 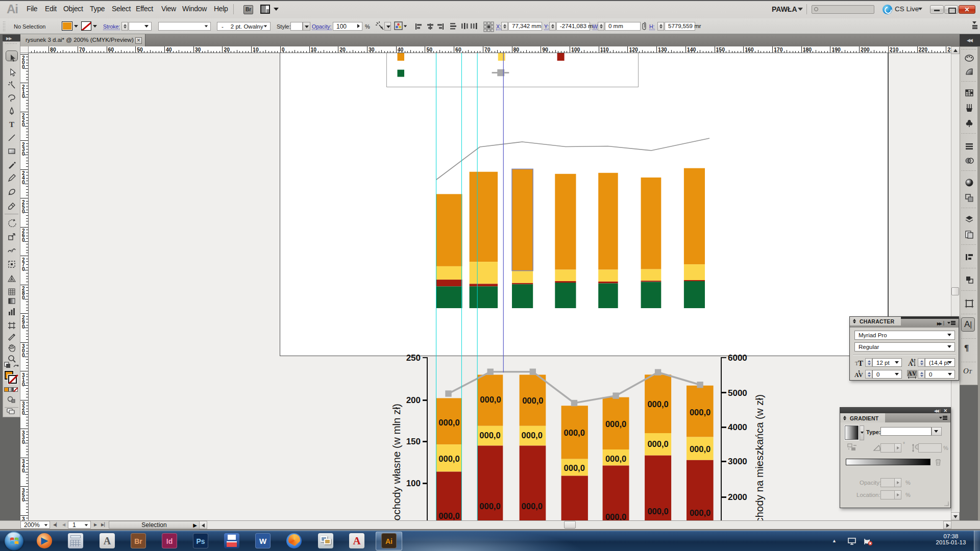 What do you see at coordinates (413, 358) in the screenshot?
I see `svg-text: 250` at bounding box center [413, 358].